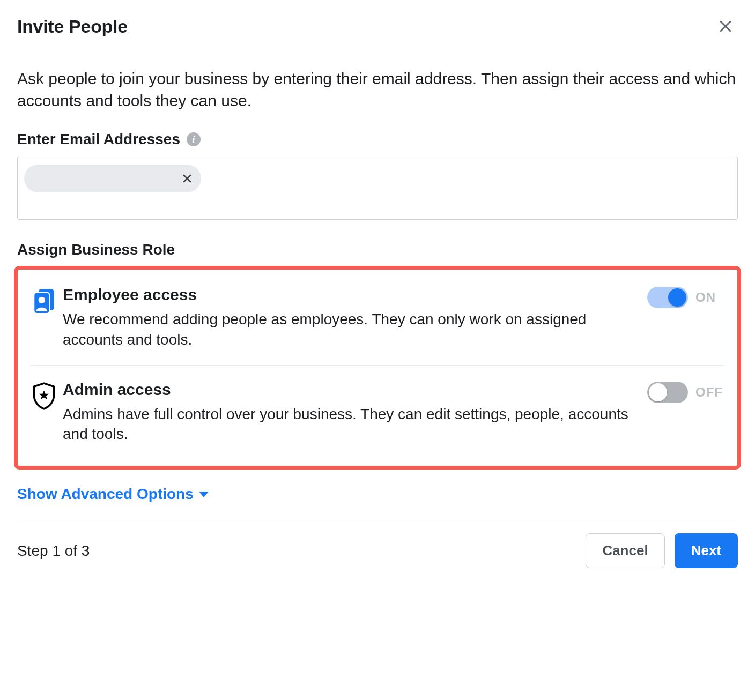 This screenshot has width=755, height=700. Describe the element at coordinates (710, 392) in the screenshot. I see `admin-toggle-label: OFF` at that location.